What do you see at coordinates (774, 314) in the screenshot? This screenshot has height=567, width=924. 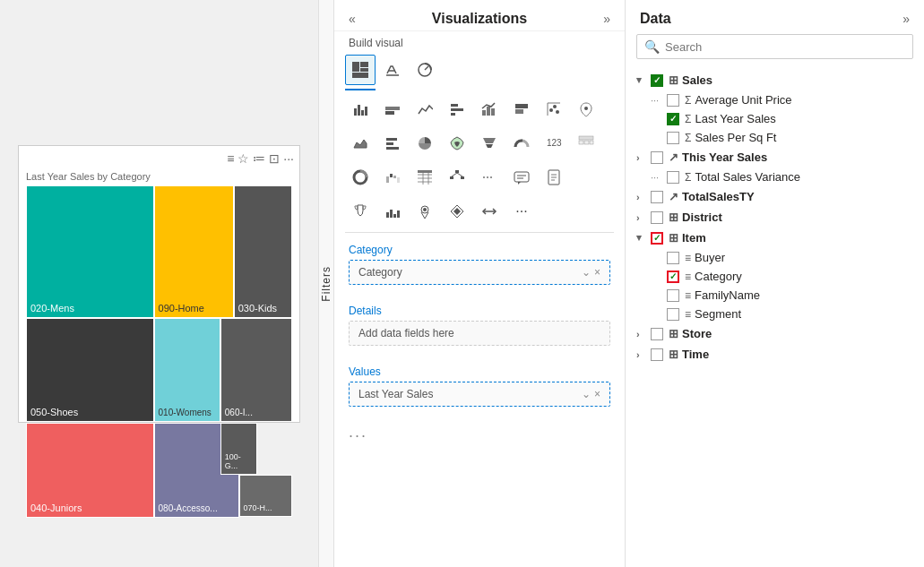 I see `tree-item-segment: ≡ Segment` at bounding box center [774, 314].